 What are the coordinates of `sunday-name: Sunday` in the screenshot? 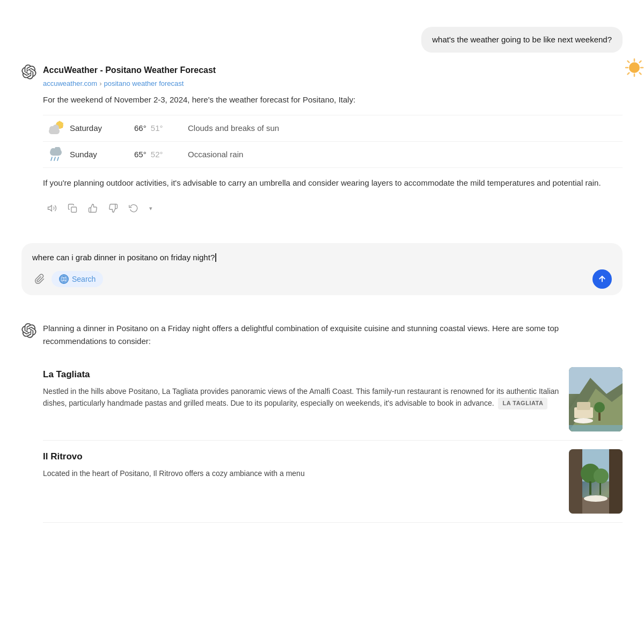 It's located at (102, 155).